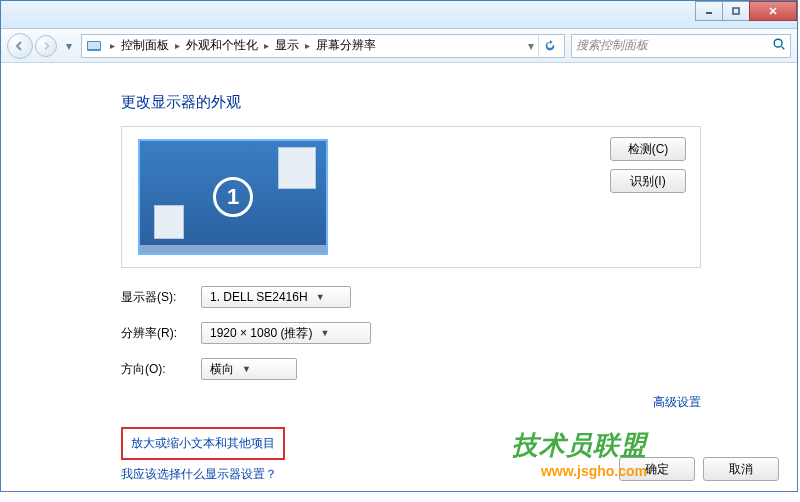 The width and height of the screenshot is (800, 502). What do you see at coordinates (233, 197) in the screenshot?
I see `monitor-thumbnail: 1` at bounding box center [233, 197].